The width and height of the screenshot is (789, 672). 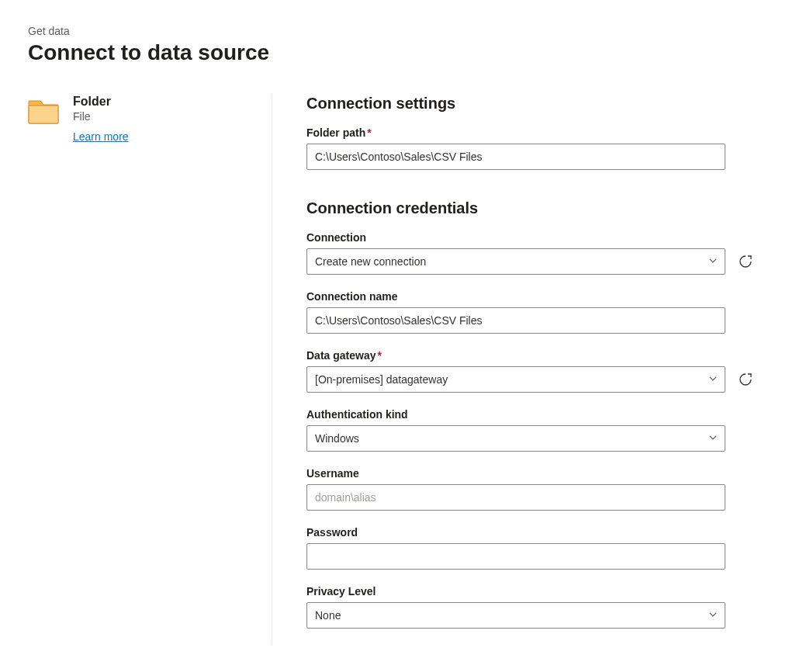 What do you see at coordinates (746, 379) in the screenshot?
I see `data-gateway-refresh-button` at bounding box center [746, 379].